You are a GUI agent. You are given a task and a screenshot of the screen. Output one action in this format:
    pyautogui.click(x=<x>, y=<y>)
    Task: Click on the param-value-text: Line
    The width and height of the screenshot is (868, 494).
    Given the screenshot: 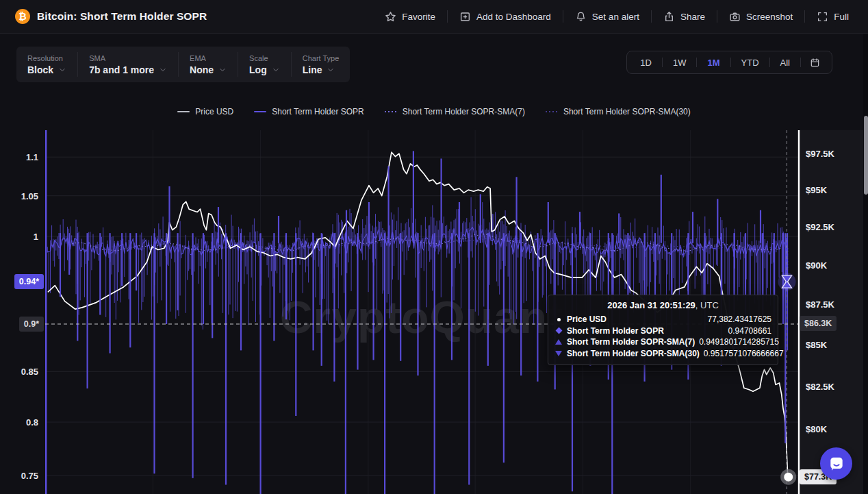 What is the action you would take?
    pyautogui.click(x=312, y=70)
    